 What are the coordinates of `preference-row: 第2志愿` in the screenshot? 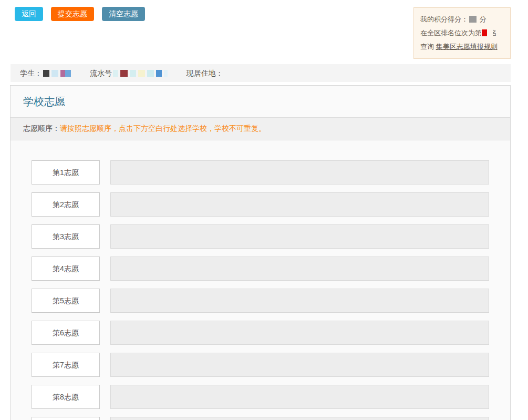 It's located at (261, 204).